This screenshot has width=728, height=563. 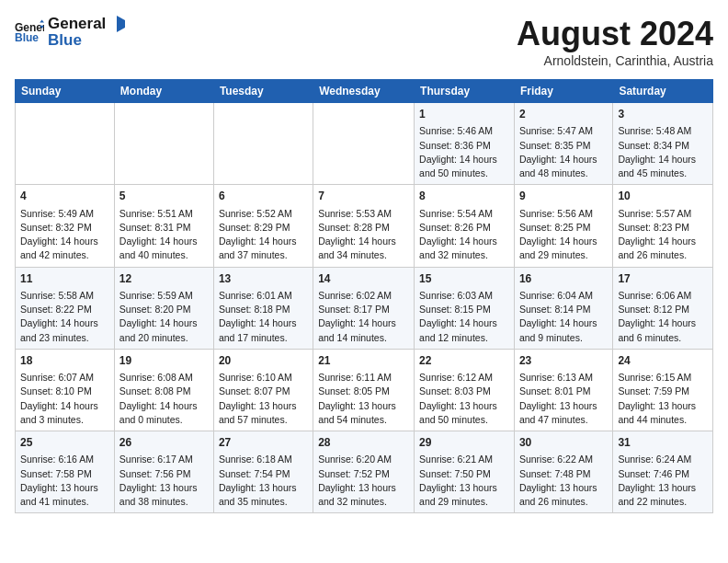 I want to click on calendar-cell: 21Sunrise: 6:11 AM Sunset: 8:05 PM Dayli…, so click(x=364, y=390).